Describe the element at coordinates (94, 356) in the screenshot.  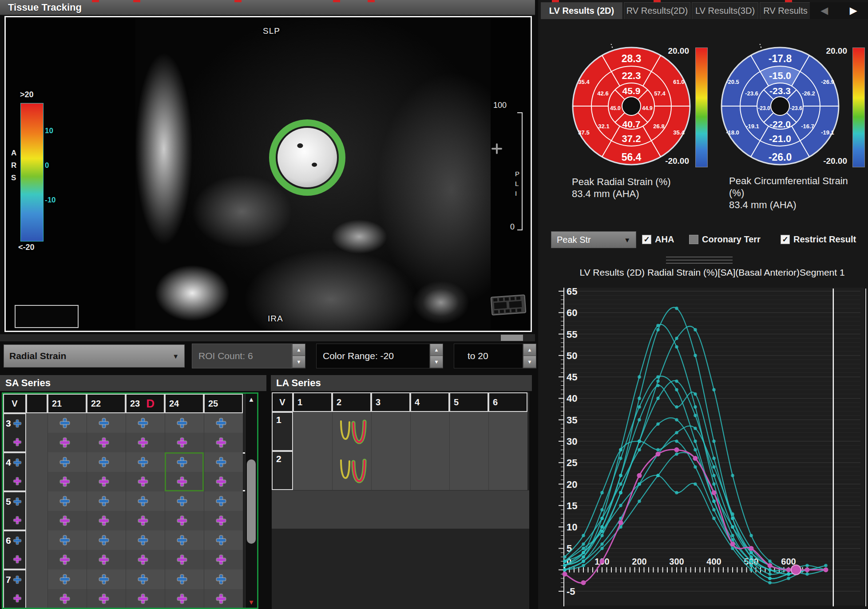
I see `strain-type-select: Radial Strain ▼` at that location.